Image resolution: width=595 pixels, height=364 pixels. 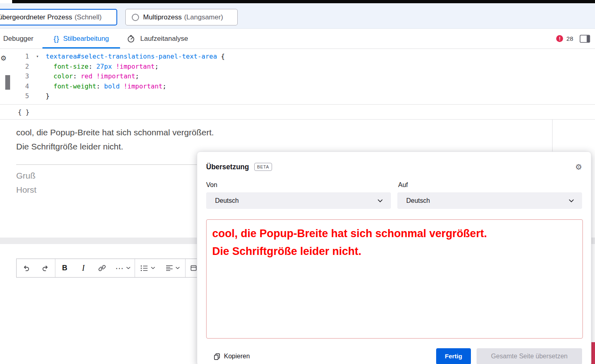 What do you see at coordinates (530, 356) in the screenshot?
I see `translate-page-button: Gesamte Seite übersetzen` at bounding box center [530, 356].